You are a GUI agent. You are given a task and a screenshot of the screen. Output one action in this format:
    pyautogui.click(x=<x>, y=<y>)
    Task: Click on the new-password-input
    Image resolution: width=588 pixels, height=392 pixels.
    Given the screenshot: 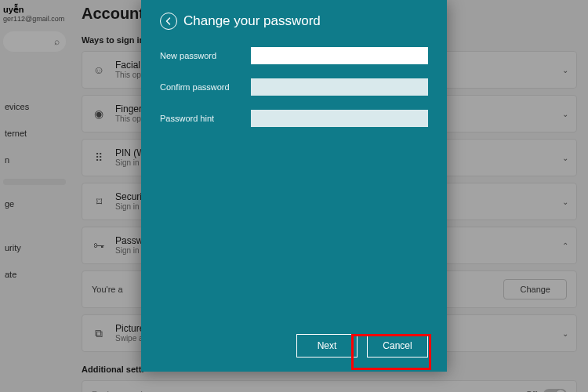 What is the action you would take?
    pyautogui.click(x=339, y=56)
    